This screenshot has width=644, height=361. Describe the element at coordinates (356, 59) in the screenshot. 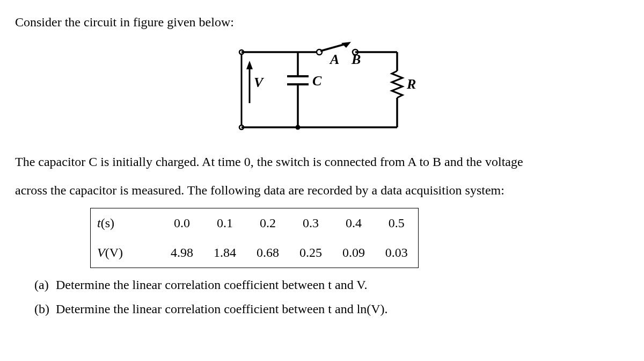

I see `label-B: B` at that location.